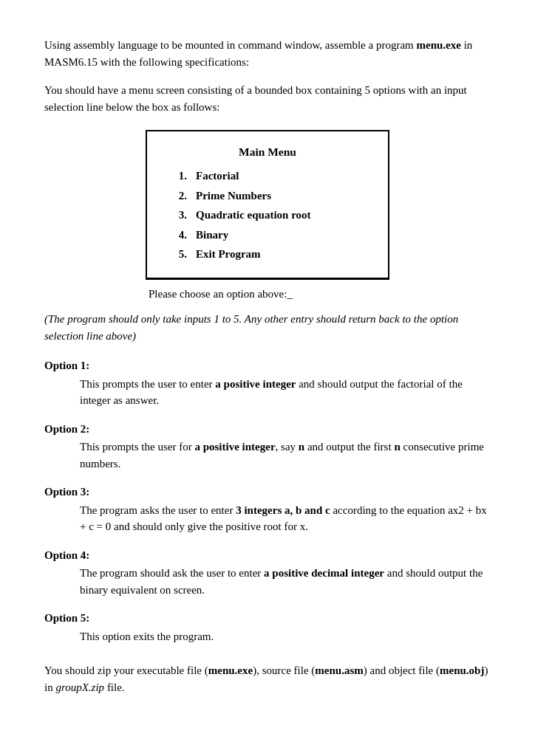 The height and width of the screenshot is (756, 535). What do you see at coordinates (268, 447) in the screenshot?
I see `option-2-block: Option 2: This prompts the user for a po…` at bounding box center [268, 447].